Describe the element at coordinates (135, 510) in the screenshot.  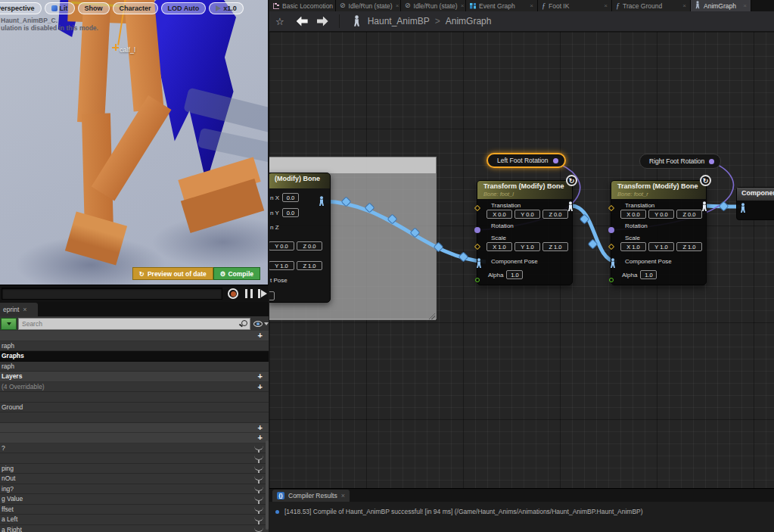
I see `list-item-ffset: ffset` at that location.